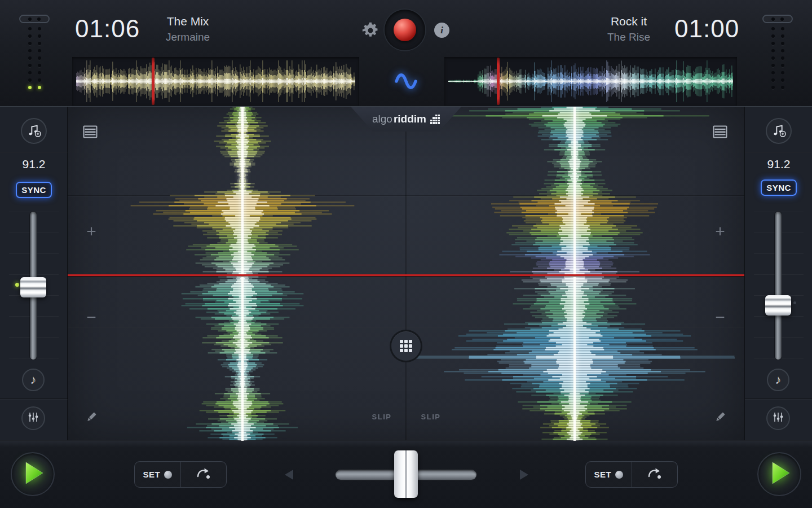  What do you see at coordinates (629, 21) in the screenshot?
I see `deck-right-track-title: Rock it` at bounding box center [629, 21].